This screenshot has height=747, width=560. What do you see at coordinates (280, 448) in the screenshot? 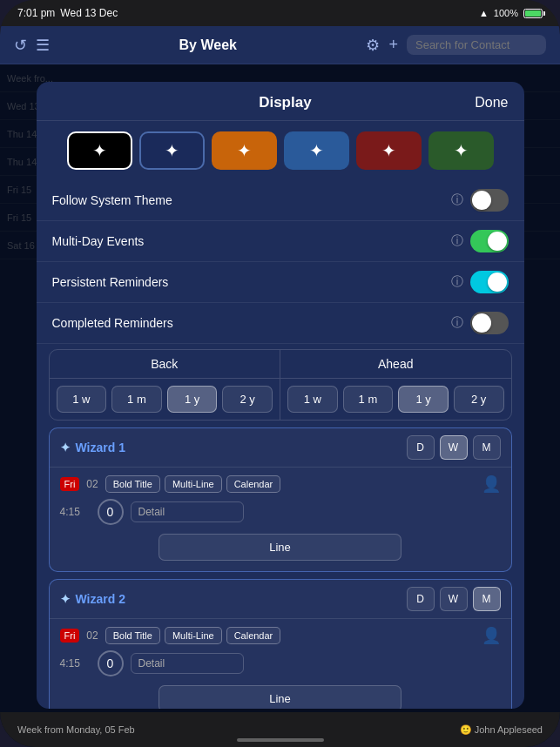
I see `wizard1-header: ✦ Wizard 1 D W M` at bounding box center [280, 448].